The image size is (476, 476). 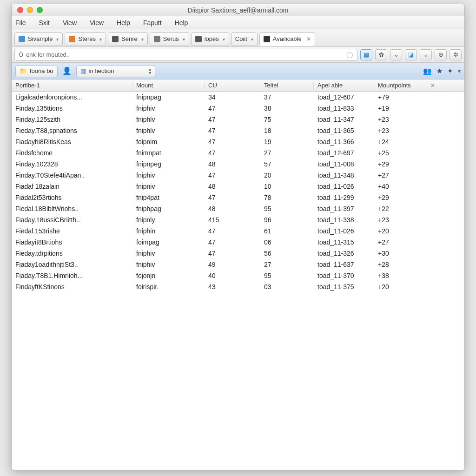 What do you see at coordinates (152, 23) in the screenshot?
I see `menu-faputt: Faputt` at bounding box center [152, 23].